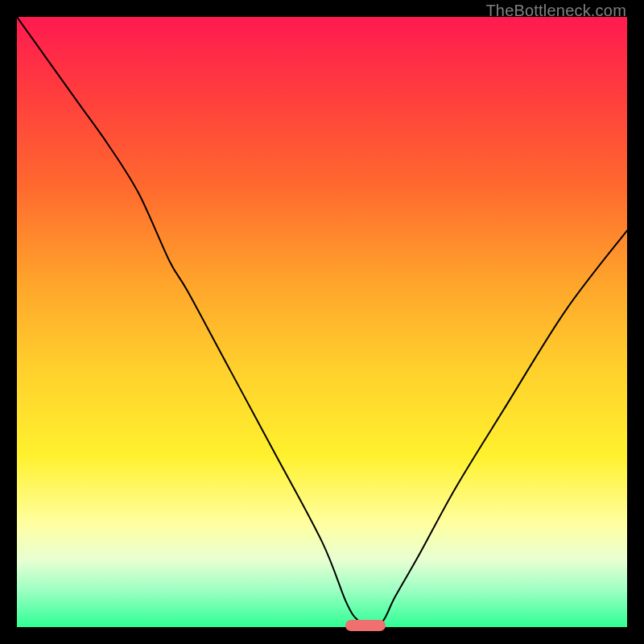  What do you see at coordinates (555, 11) in the screenshot?
I see `watermark-label: TheBottleneck.com` at bounding box center [555, 11].